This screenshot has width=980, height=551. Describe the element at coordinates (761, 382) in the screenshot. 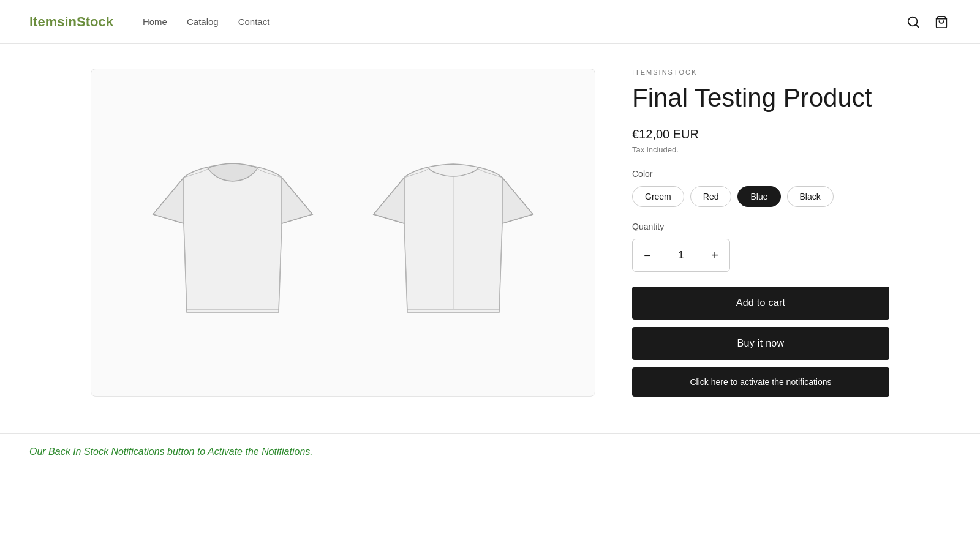

I see `notify-button: Click here to activate the notifications` at that location.